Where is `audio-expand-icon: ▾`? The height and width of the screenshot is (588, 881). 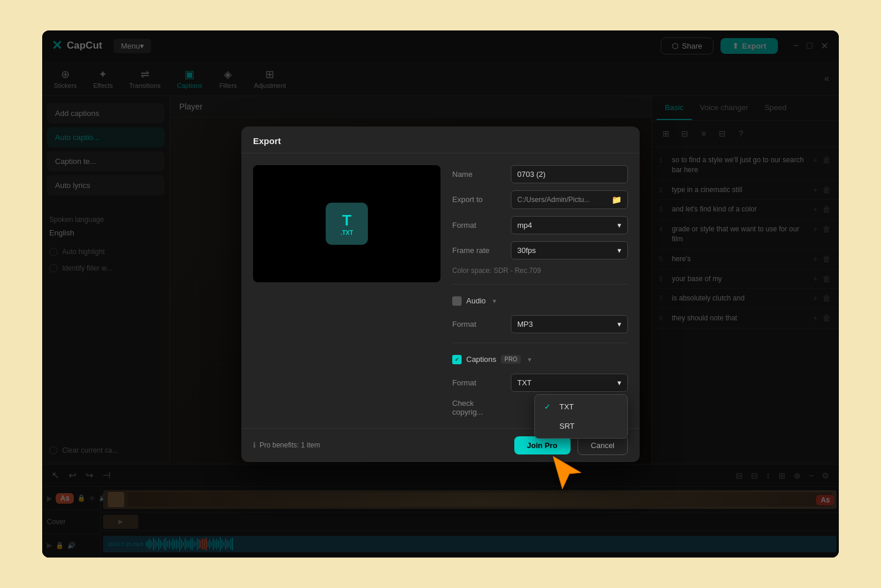
audio-expand-icon: ▾ is located at coordinates (494, 301).